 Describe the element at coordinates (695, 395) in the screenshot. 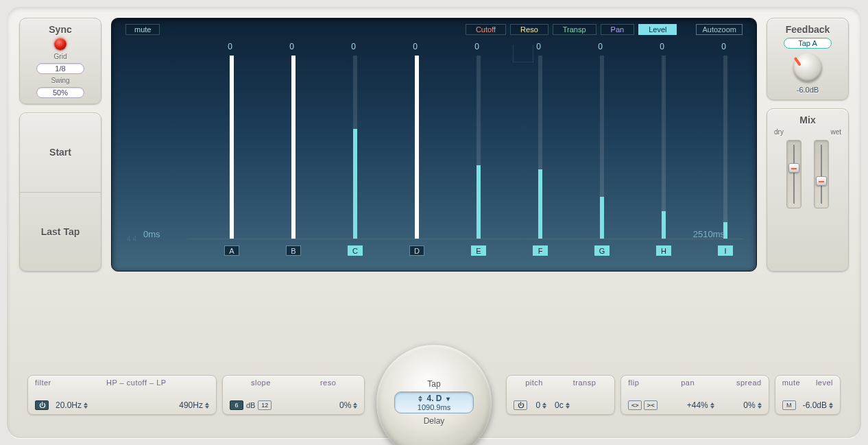

I see `pan-box: flip pan spread <> >< +44% 0%` at that location.